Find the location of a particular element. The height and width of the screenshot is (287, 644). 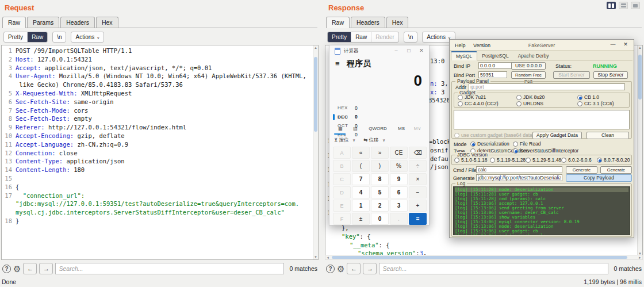

bitshift-dropdown: ⇆ 位移 ∨ is located at coordinates (374, 140).